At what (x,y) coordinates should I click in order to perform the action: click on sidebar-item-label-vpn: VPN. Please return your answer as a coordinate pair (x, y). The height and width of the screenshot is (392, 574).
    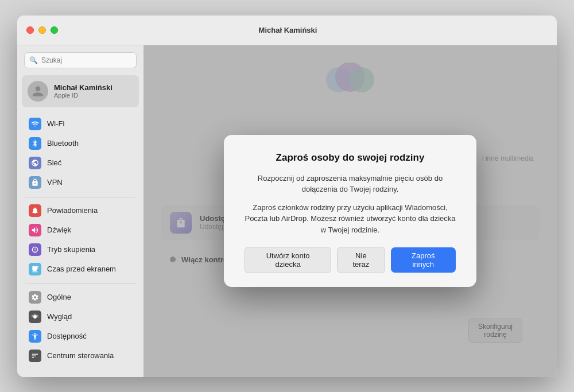
    Looking at the image, I should click on (55, 183).